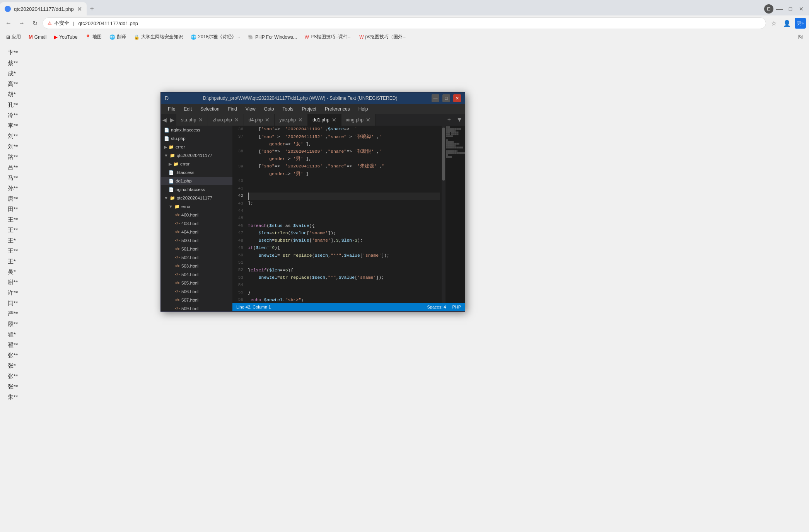 The image size is (809, 532). What do you see at coordinates (444, 214) in the screenshot?
I see `st-scrollbar` at bounding box center [444, 214].